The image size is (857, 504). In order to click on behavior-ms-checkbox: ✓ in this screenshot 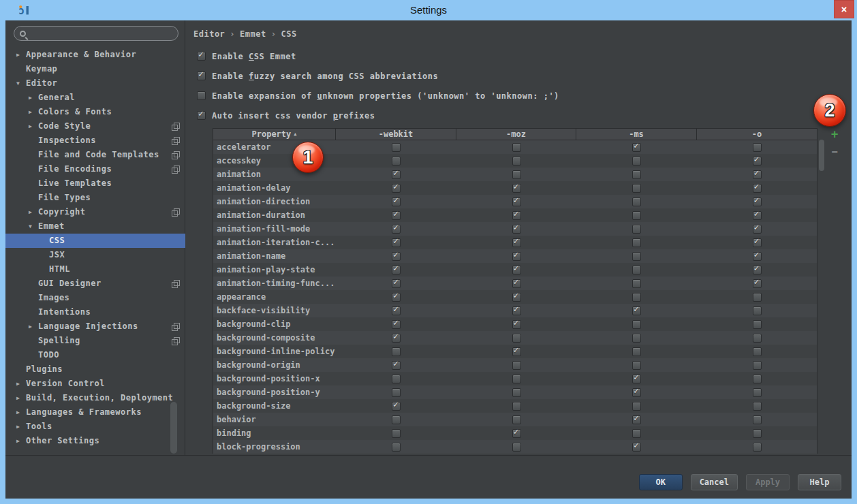, I will do `click(636, 420)`.